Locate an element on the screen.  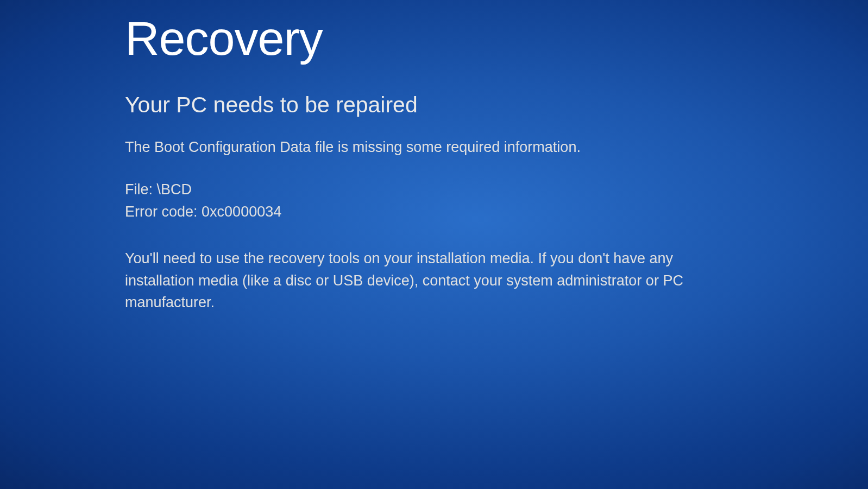
recovery-instructions: You'll need to use the recovery tools on… is located at coordinates (410, 281).